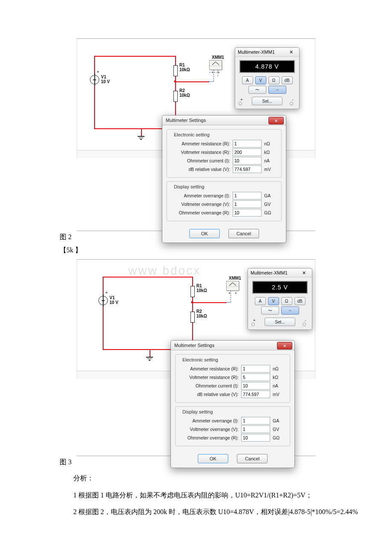  I want to click on multimeter-window: Multimeter-XMM1 ✕ 2.5 V A V Ω dB 〜 ⎓ +, so click(280, 299).